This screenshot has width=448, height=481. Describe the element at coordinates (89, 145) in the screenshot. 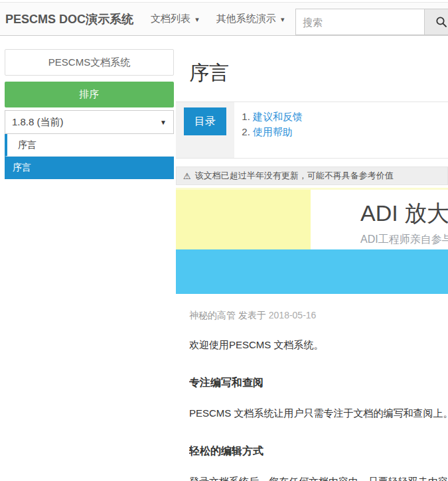

I see `sidebar-item-preface: 序言` at that location.